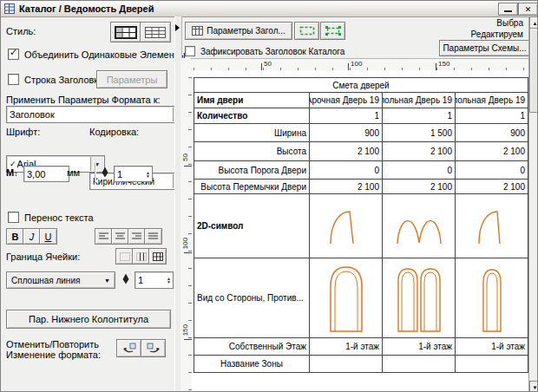 The image size is (538, 392). I want to click on merge-elements-label: Объединить Одинаковые Элементы, so click(105, 55).